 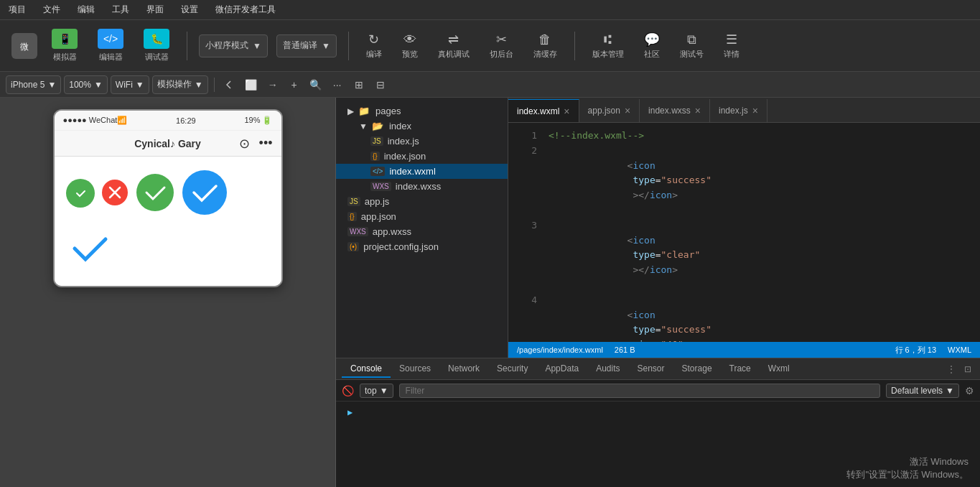 What do you see at coordinates (422, 231) in the screenshot?
I see `tree-app-wxss: WXS app.wxss` at bounding box center [422, 231].